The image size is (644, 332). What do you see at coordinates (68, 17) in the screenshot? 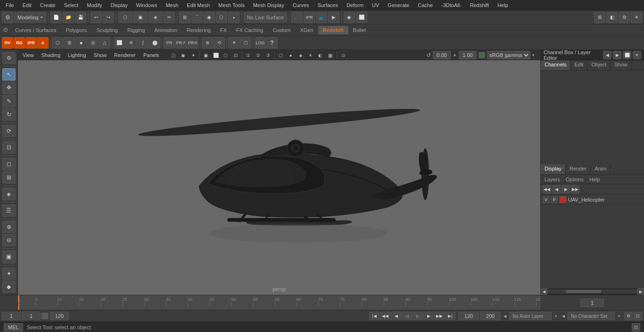
I see `open-file-icon: 📁` at bounding box center [68, 17].